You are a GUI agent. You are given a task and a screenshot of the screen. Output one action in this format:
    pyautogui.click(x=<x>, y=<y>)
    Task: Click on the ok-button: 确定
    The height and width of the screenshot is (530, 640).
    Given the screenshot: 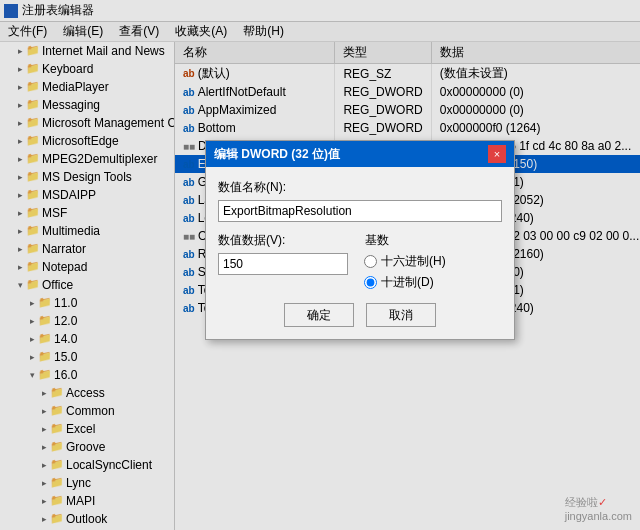 What is the action you would take?
    pyautogui.click(x=319, y=315)
    